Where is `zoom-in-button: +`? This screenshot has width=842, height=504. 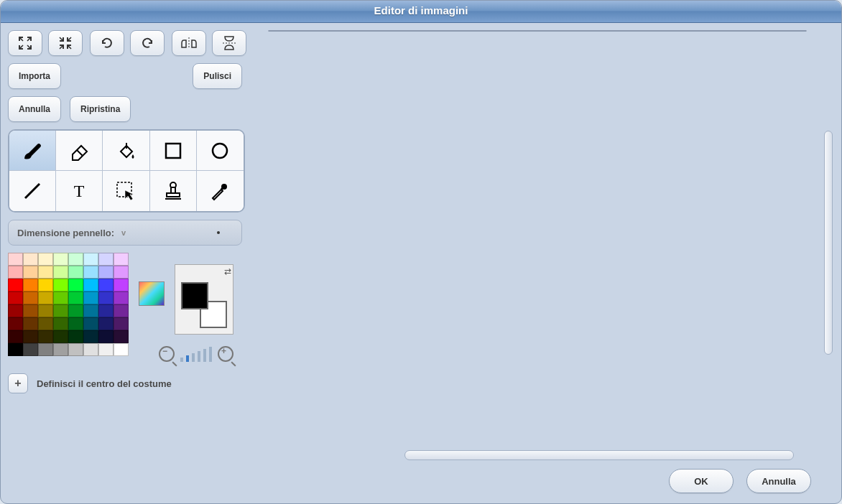 zoom-in-button: + is located at coordinates (226, 354).